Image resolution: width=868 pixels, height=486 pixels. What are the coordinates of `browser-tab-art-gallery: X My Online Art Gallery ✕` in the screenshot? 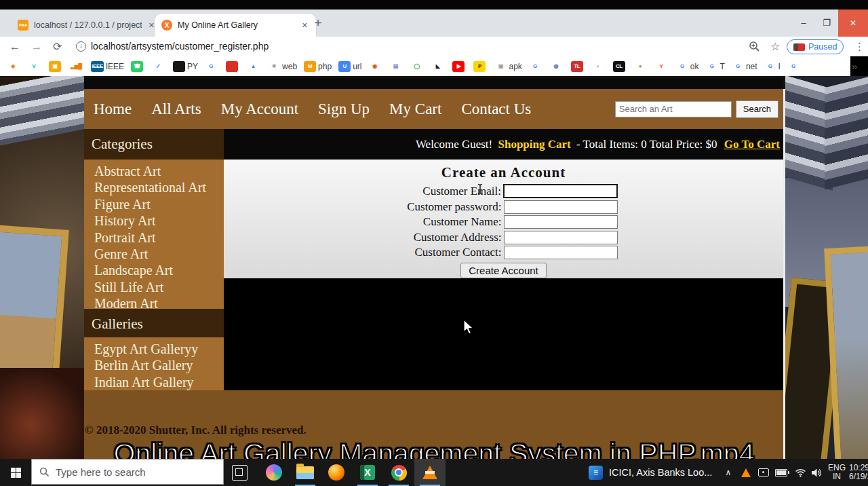 It's located at (235, 25).